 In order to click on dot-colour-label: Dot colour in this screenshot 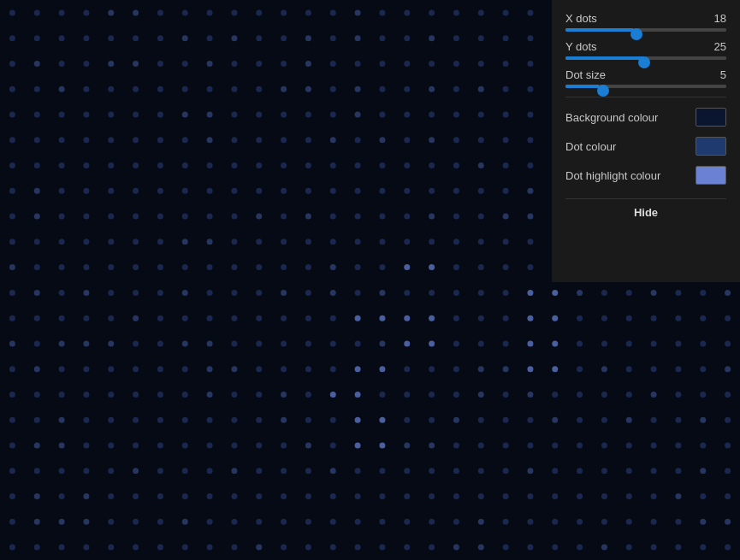, I will do `click(590, 147)`.